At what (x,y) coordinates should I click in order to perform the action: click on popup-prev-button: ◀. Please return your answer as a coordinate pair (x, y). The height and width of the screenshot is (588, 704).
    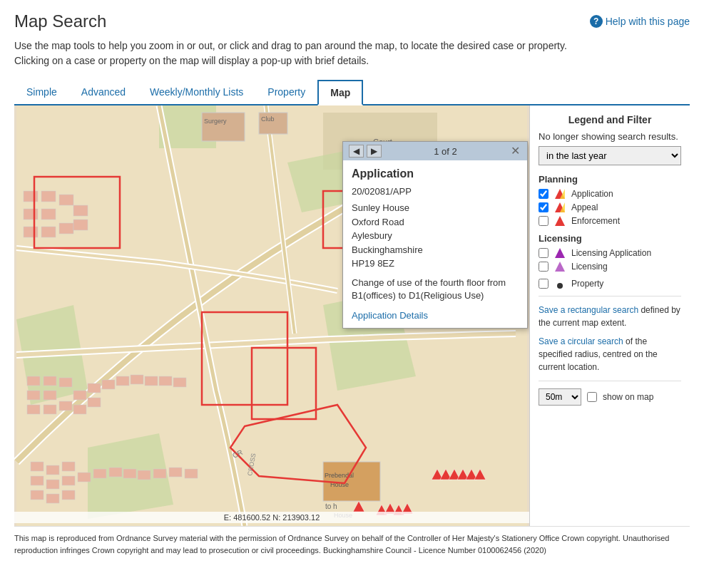
    Looking at the image, I should click on (357, 151).